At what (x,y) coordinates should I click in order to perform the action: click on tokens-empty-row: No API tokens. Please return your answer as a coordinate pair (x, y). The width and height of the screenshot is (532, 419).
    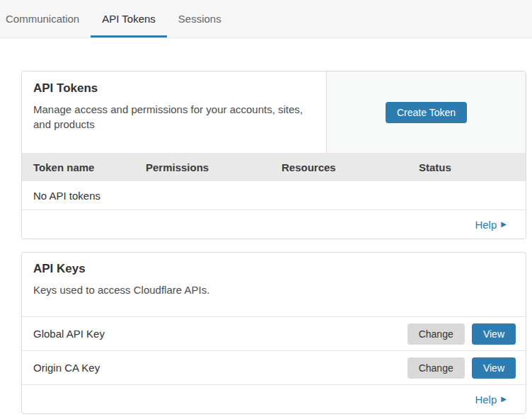
    Looking at the image, I should click on (274, 195).